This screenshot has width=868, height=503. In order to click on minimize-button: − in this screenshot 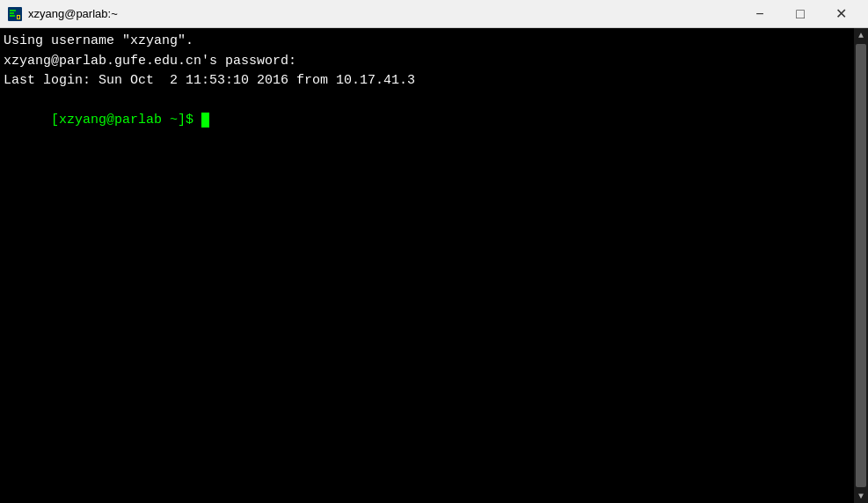, I will do `click(760, 14)`.